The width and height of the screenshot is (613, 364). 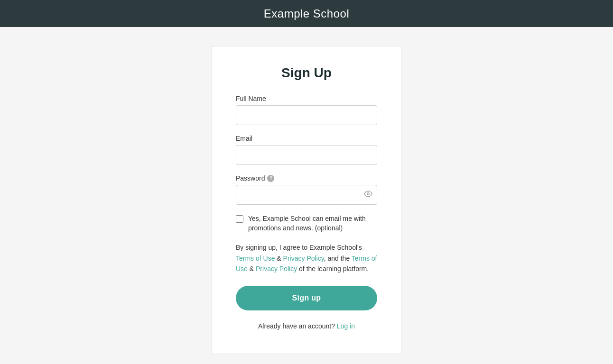 I want to click on privacy-link-1: Privacy Policy, so click(x=304, y=258).